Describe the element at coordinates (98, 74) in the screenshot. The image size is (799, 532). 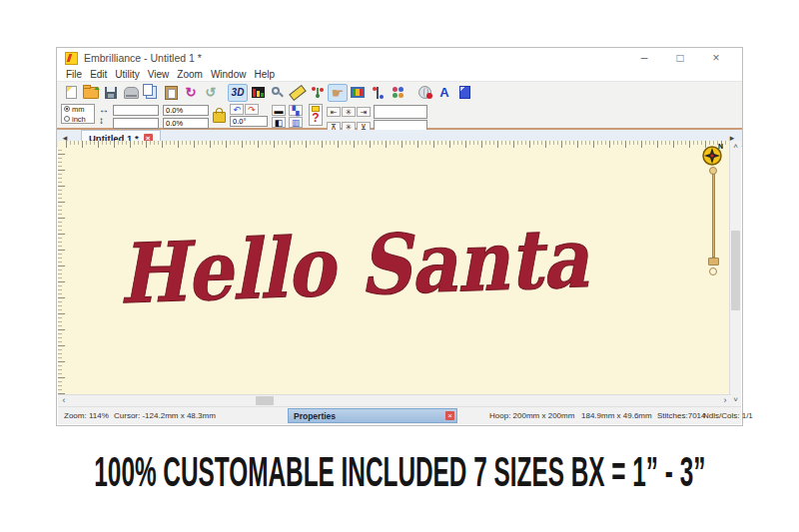
I see `menu-edit: Edit` at that location.